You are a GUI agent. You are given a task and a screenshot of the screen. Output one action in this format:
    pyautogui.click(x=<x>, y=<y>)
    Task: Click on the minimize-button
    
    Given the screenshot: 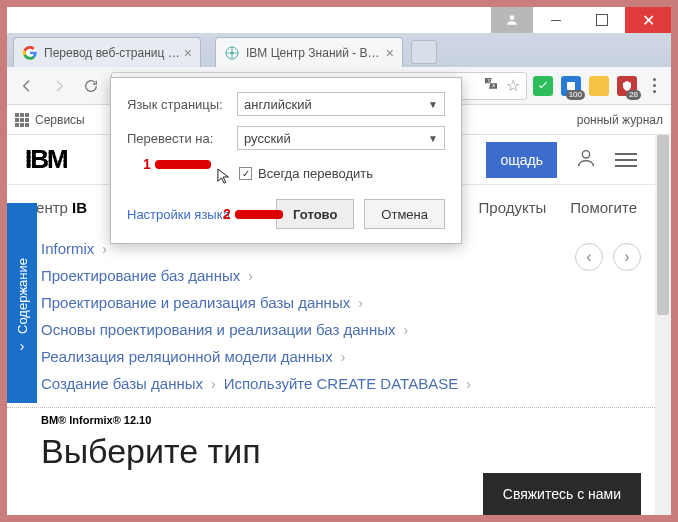 What is the action you would take?
    pyautogui.click(x=556, y=20)
    